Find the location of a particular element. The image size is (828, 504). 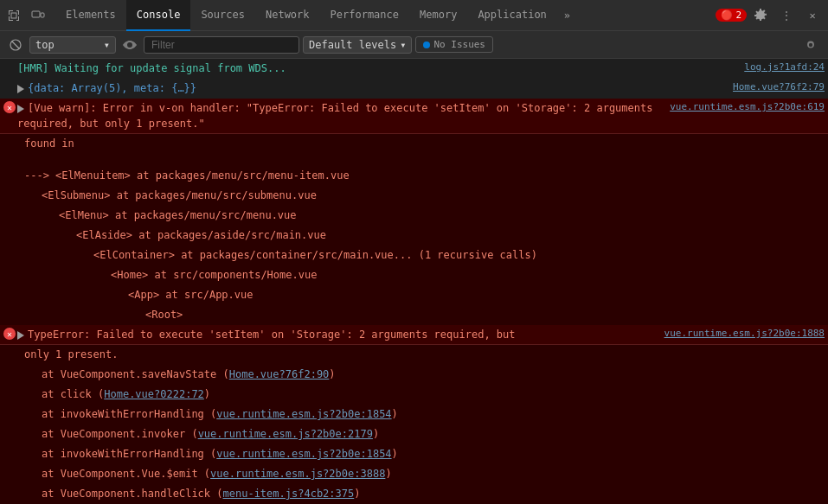

expand-icon is located at coordinates (21, 89).